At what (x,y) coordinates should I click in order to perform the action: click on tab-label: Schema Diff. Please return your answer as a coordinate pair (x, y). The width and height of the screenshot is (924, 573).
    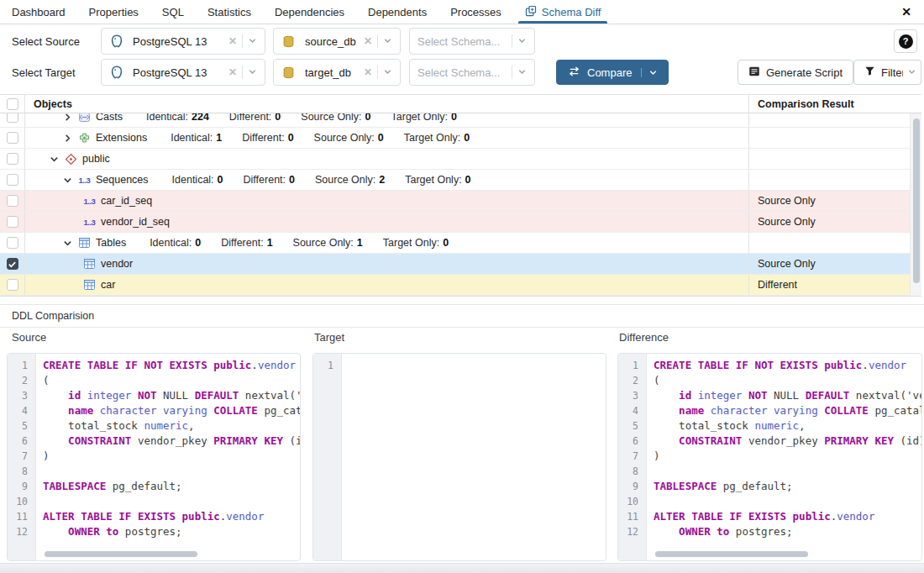
    Looking at the image, I should click on (571, 12).